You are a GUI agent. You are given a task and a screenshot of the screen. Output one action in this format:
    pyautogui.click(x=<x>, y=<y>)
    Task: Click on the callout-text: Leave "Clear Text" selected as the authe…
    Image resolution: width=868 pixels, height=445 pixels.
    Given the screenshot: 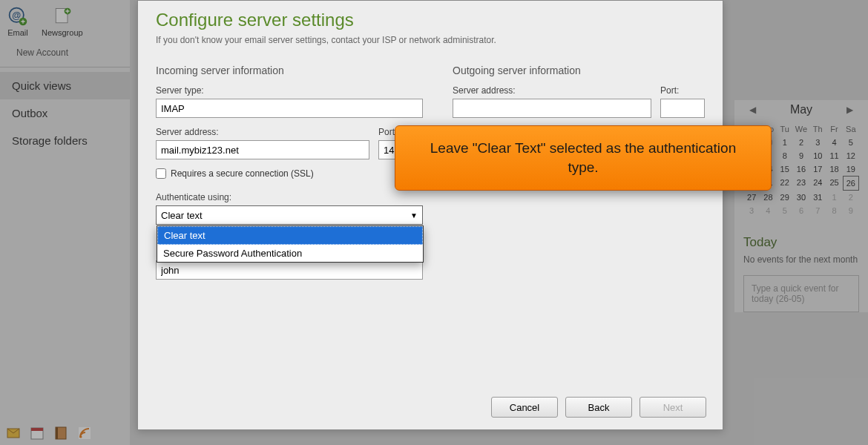 What is the action you would take?
    pyautogui.click(x=583, y=157)
    